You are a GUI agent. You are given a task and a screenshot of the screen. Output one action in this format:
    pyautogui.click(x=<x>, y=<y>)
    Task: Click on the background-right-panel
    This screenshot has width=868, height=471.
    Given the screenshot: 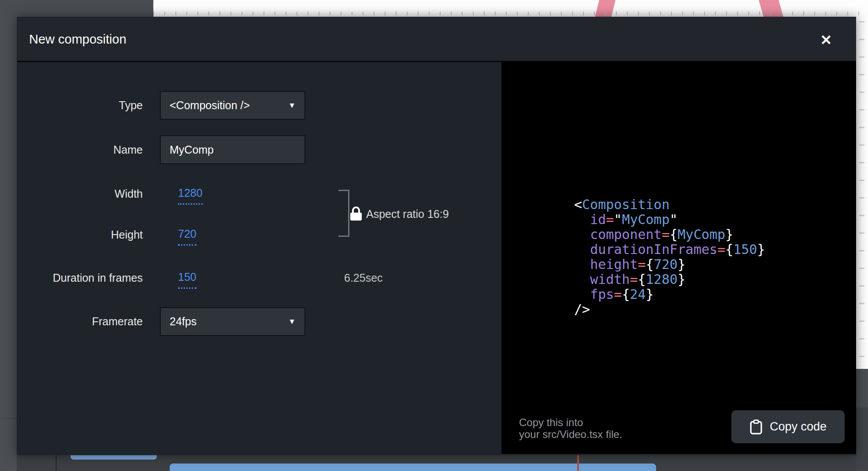 What is the action you would take?
    pyautogui.click(x=862, y=388)
    